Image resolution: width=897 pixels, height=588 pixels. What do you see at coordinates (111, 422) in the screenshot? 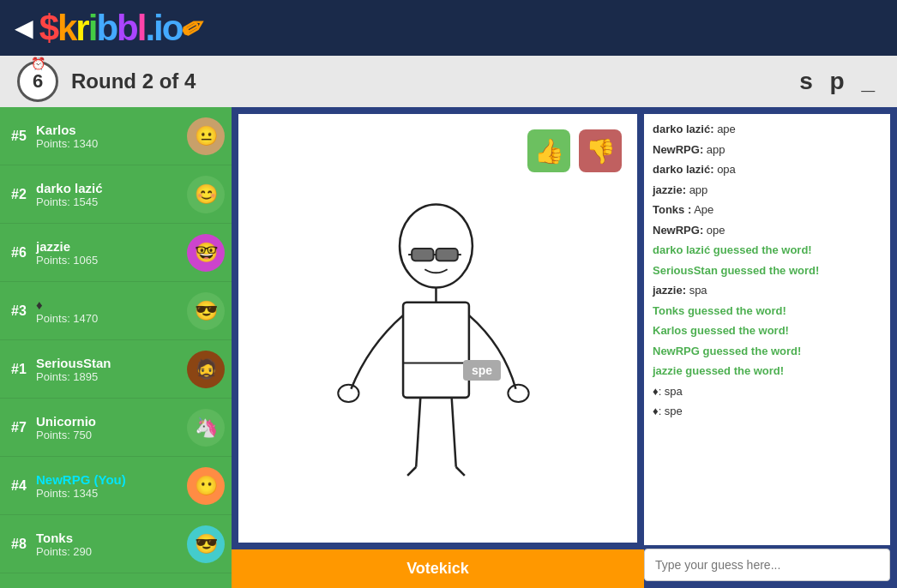
I see `player-name: Unicornio` at bounding box center [111, 422].